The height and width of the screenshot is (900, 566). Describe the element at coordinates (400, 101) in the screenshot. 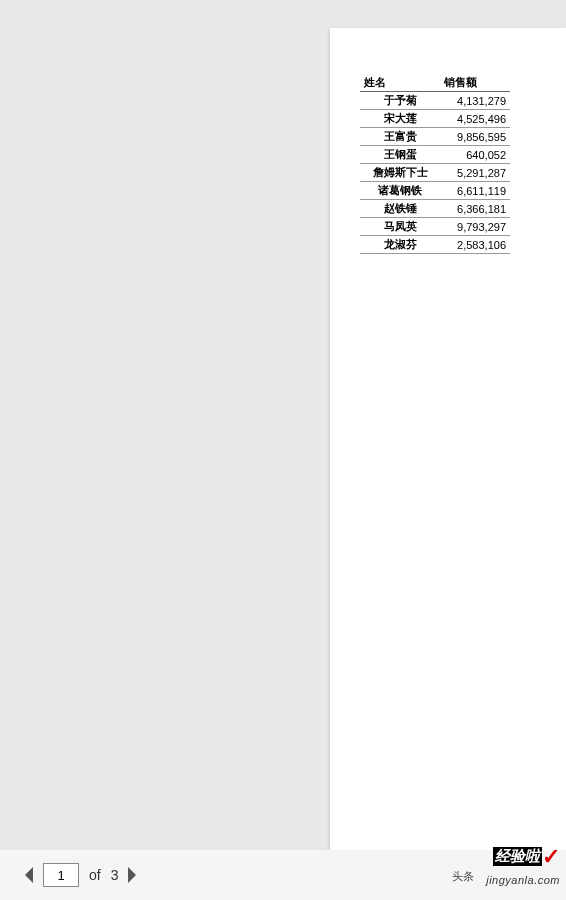

I see `cell-name: 于予菊` at that location.